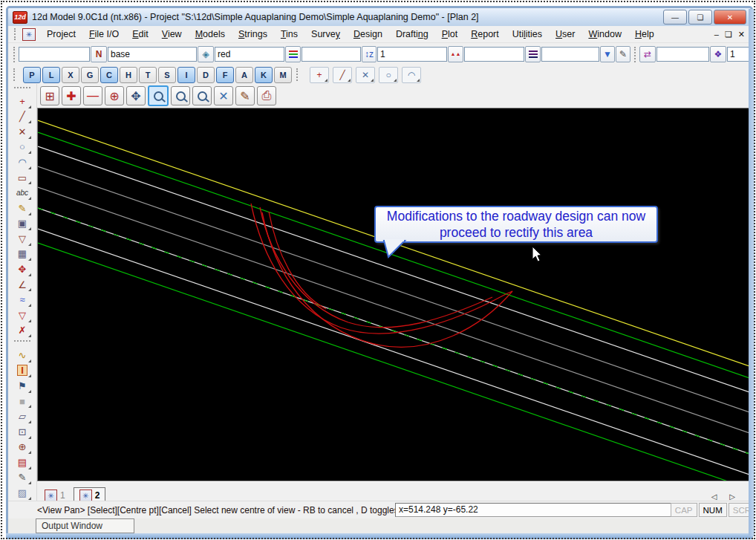 This screenshot has width=756, height=540. I want to click on output-window-button: Output Window, so click(85, 526).